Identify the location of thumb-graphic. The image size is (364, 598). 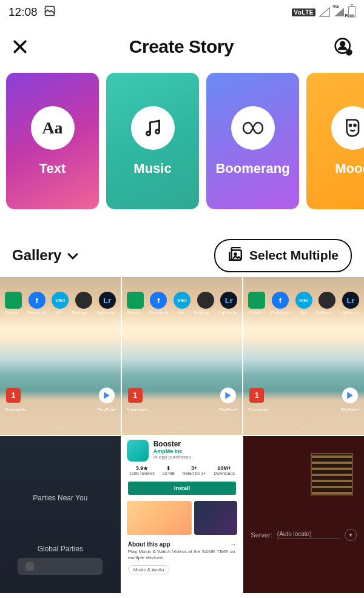
(332, 474).